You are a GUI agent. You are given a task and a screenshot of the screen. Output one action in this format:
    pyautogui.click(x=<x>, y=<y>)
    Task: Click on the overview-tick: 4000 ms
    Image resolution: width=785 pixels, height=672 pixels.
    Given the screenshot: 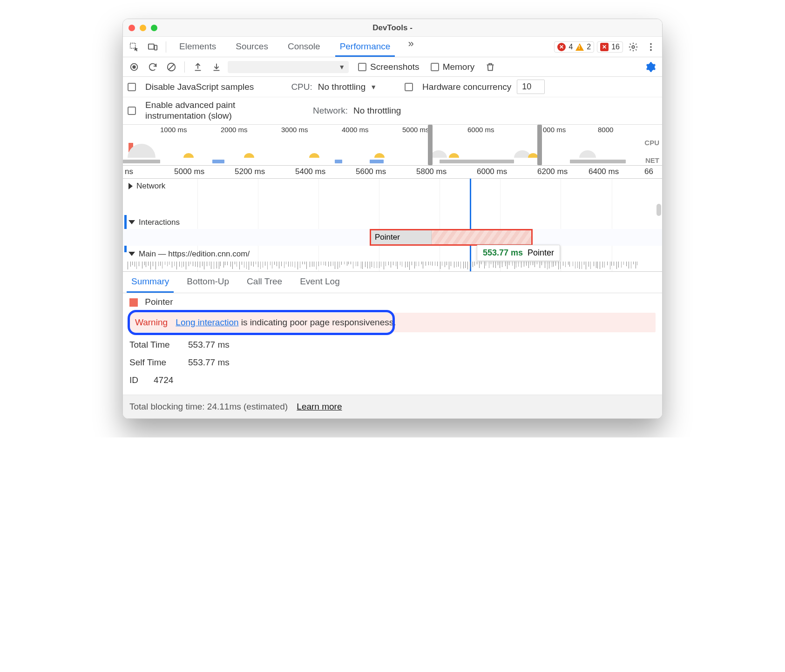 What is the action you would take?
    pyautogui.click(x=355, y=129)
    